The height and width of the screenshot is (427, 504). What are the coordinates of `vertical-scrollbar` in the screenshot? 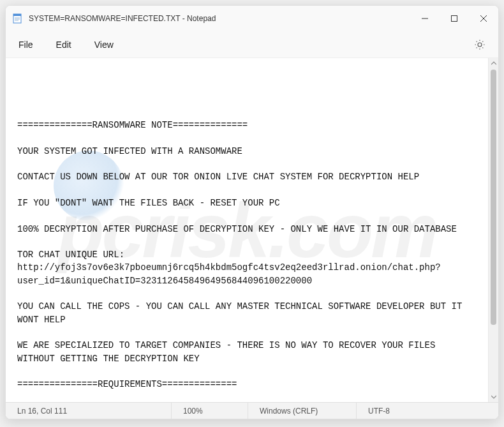 It's located at (493, 230).